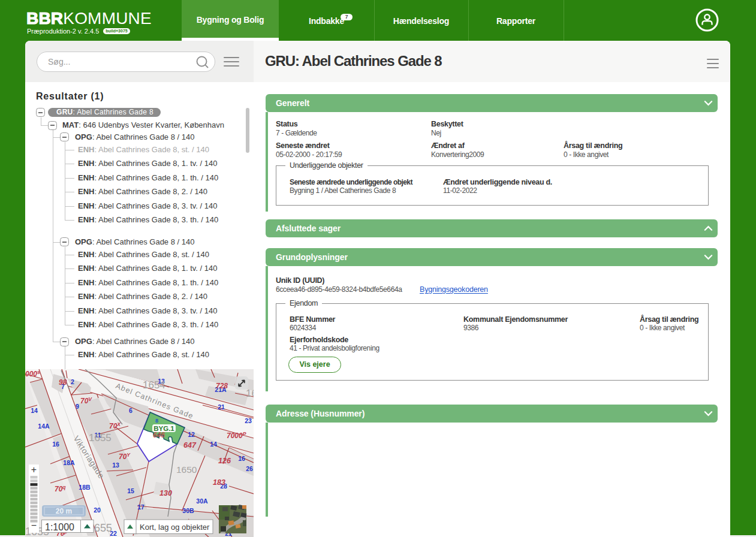 This screenshot has height=537, width=756. Describe the element at coordinates (164, 429) in the screenshot. I see `svg-text: BYG.1` at that location.